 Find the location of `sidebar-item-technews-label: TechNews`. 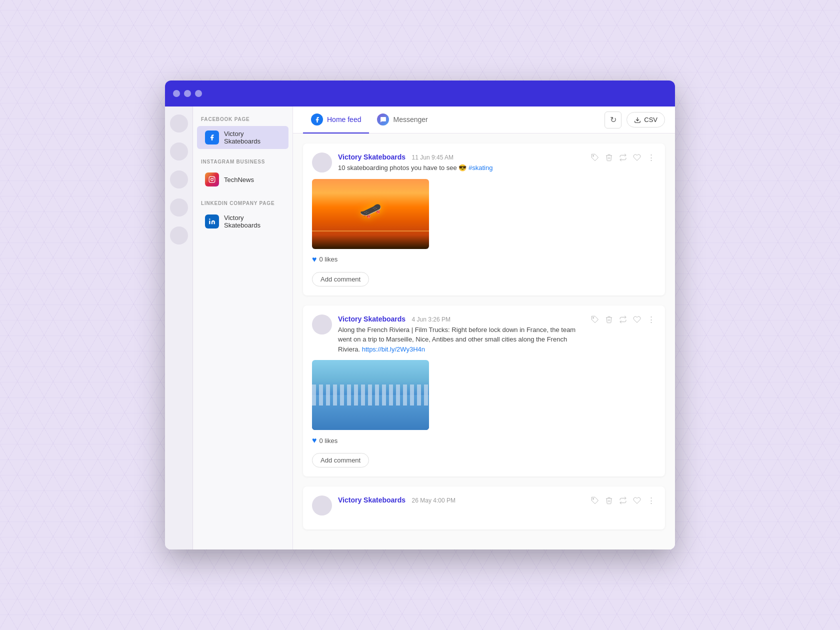

sidebar-item-technews-label: TechNews is located at coordinates (239, 180).